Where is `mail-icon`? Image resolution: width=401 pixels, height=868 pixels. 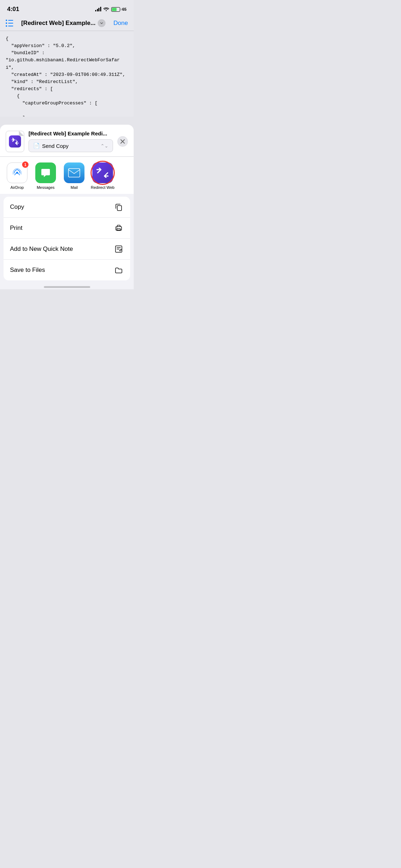
mail-icon is located at coordinates (74, 173).